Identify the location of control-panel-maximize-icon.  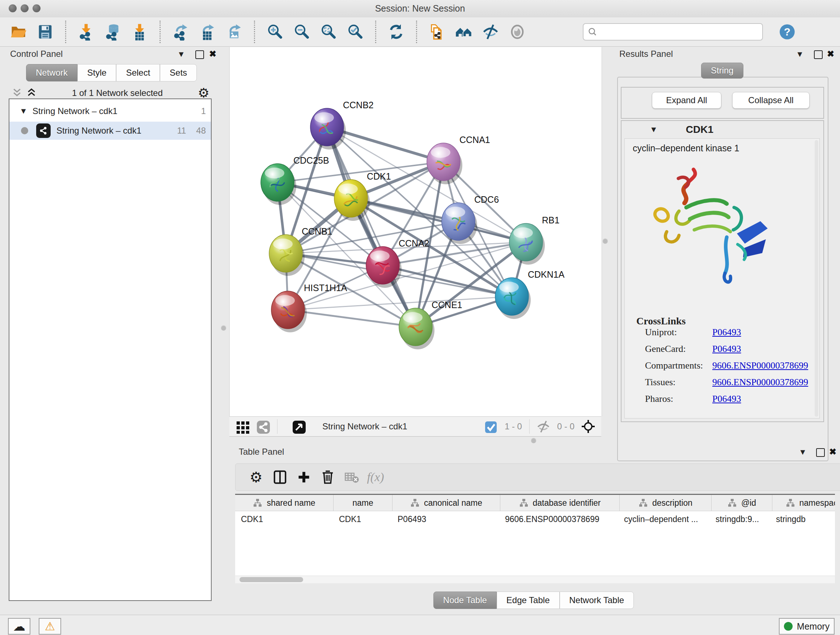
(200, 55).